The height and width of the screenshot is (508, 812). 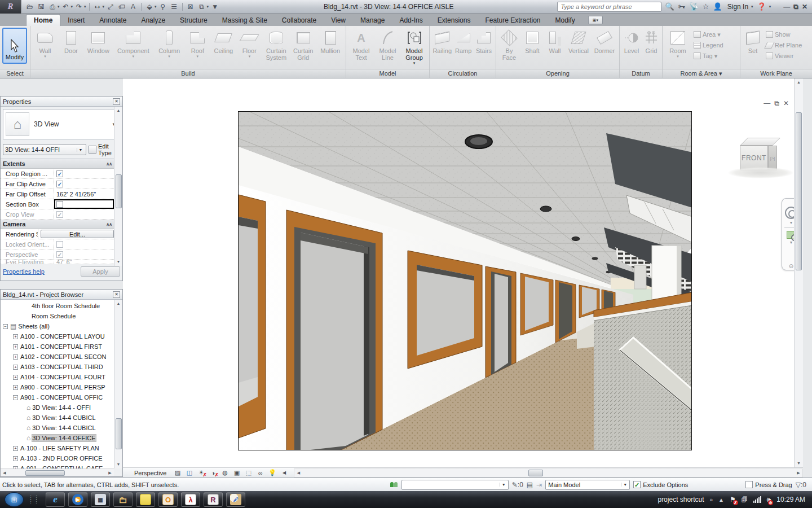 I want to click on canvas-vscrollbar: ▲ ▼, so click(x=798, y=273).